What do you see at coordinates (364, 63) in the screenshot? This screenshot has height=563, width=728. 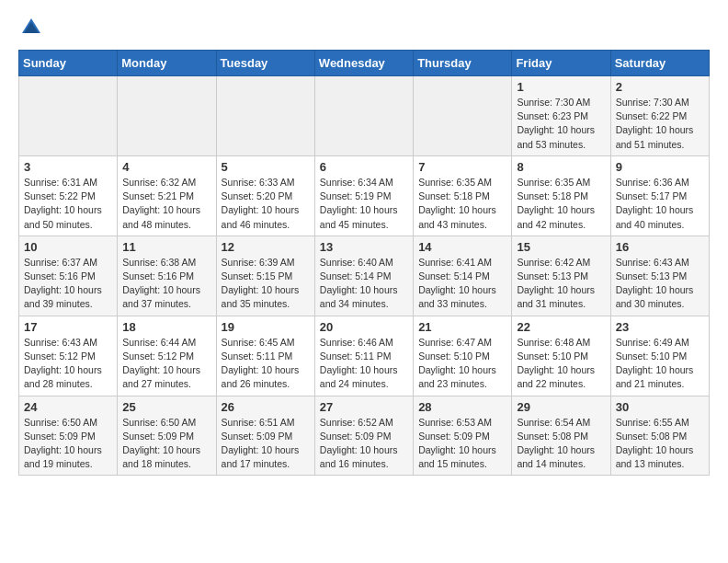 I see `calendar-header: SundayMondayTuesdayWednesdayThursdayFrid…` at bounding box center [364, 63].